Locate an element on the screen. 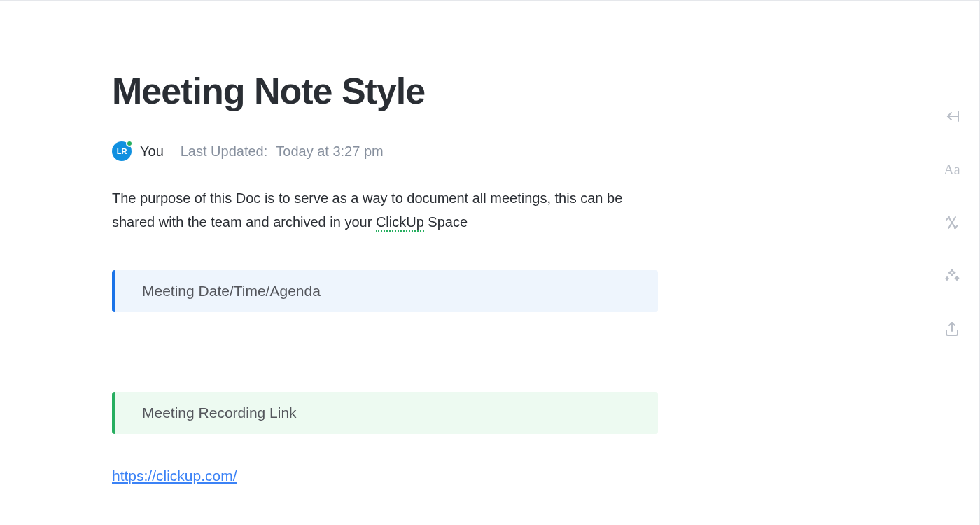  intro-paragraph: The purpose of this Doc is to serve as a… is located at coordinates (385, 210).